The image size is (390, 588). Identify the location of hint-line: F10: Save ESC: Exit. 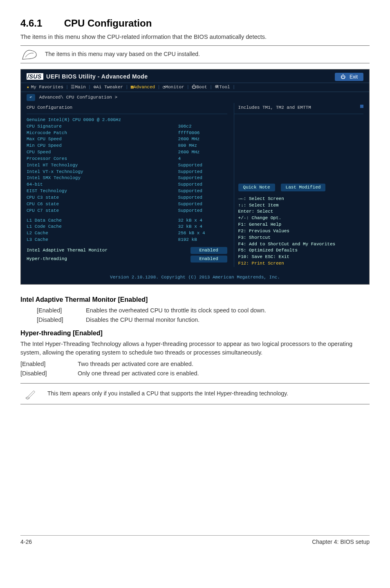
(301, 257).